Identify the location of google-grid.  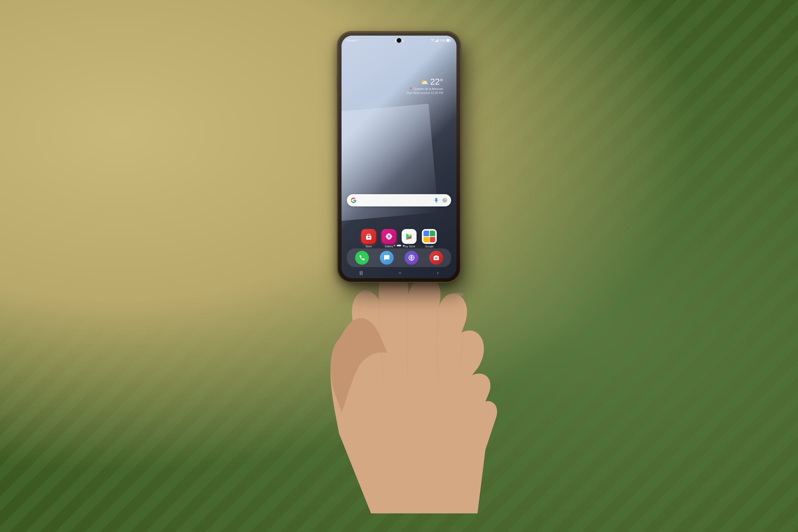
(429, 236).